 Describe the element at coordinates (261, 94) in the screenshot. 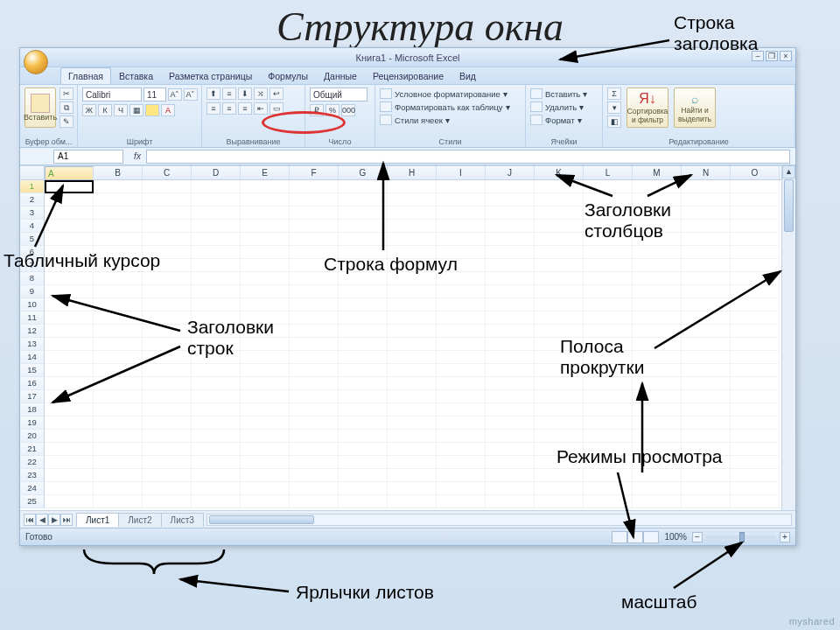

I see `orient-icon: ⤭` at that location.